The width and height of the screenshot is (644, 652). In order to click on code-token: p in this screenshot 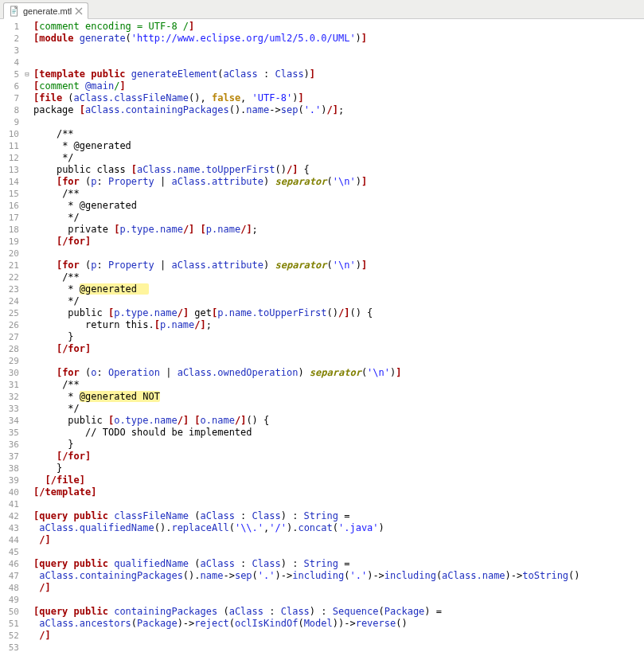, I will do `click(94, 182)`.